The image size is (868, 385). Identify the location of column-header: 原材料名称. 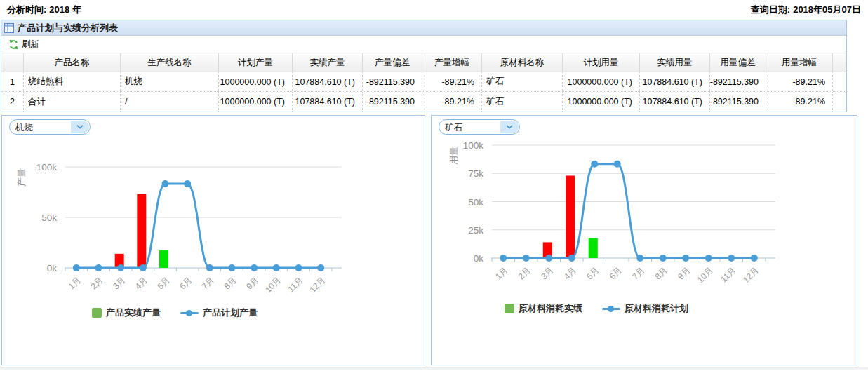
(522, 62).